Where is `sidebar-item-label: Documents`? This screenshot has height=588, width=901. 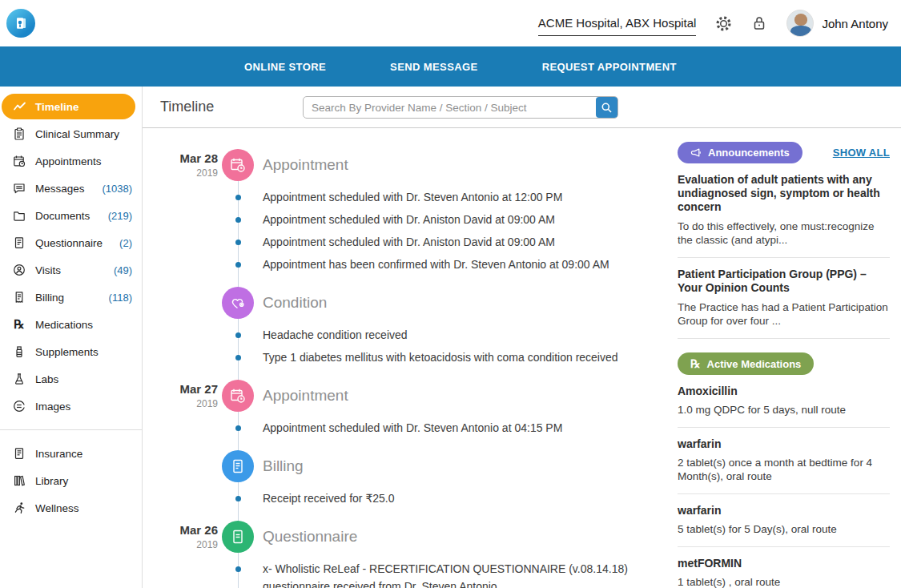 sidebar-item-label: Documents is located at coordinates (62, 216).